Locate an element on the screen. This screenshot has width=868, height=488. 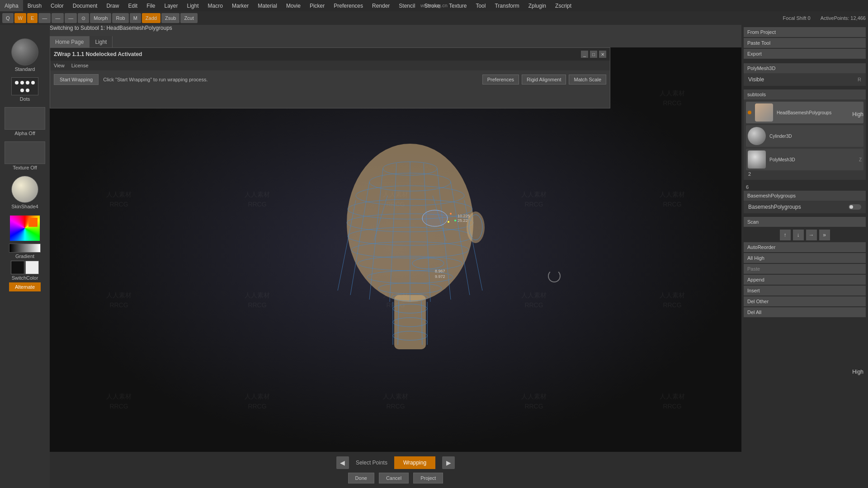
subtool-head-item: HeadBasemeshPolygroups is located at coordinates (805, 113).